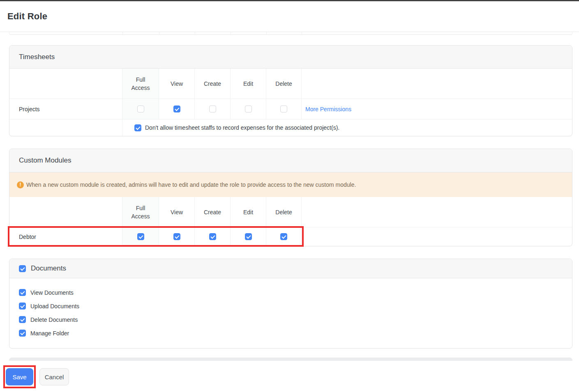  I want to click on row-label-debtor: Debtor, so click(66, 236).